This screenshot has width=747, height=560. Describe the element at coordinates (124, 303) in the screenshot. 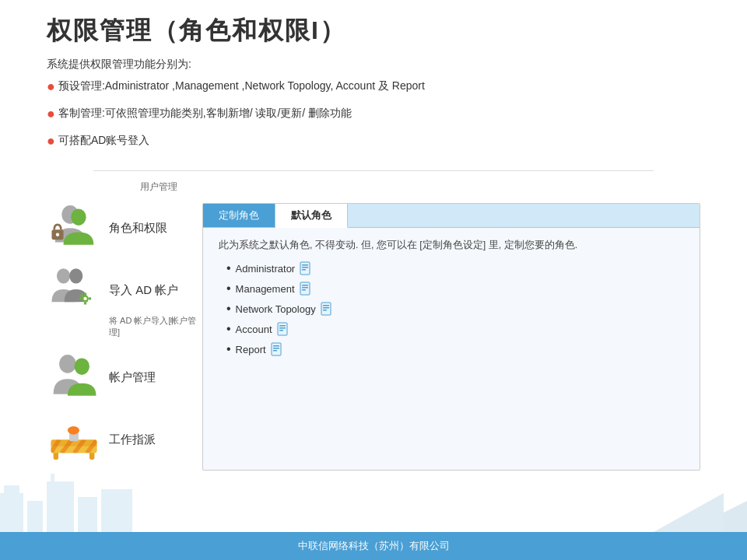

I see `sidebar-item-import-ad: 导入 AD 帐户 将 AD 帐户导入[帐户管理]` at that location.